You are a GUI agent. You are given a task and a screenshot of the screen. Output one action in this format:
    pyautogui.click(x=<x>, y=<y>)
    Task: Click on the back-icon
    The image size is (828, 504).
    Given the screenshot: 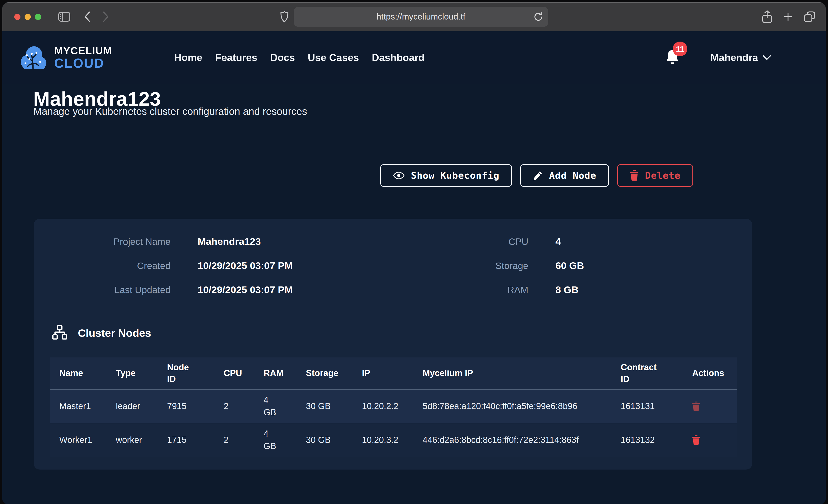 What is the action you would take?
    pyautogui.click(x=87, y=17)
    